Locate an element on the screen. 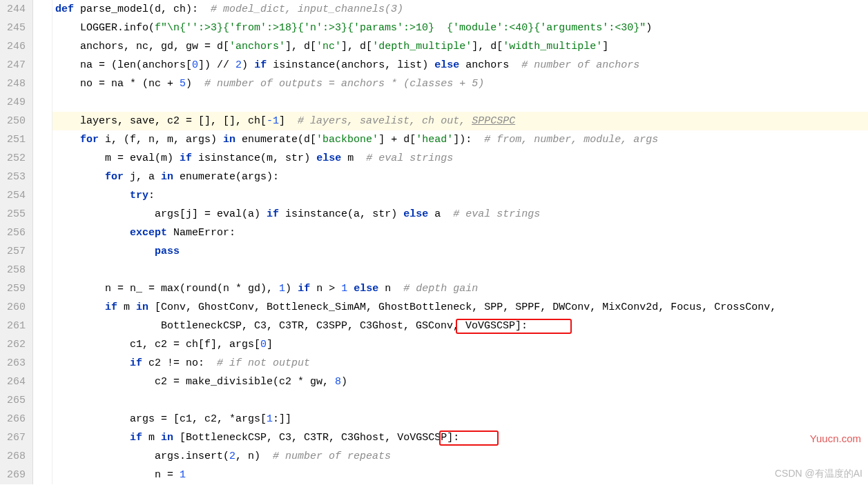 This screenshot has width=868, height=485. line-number: 268 is located at coordinates (15, 457).